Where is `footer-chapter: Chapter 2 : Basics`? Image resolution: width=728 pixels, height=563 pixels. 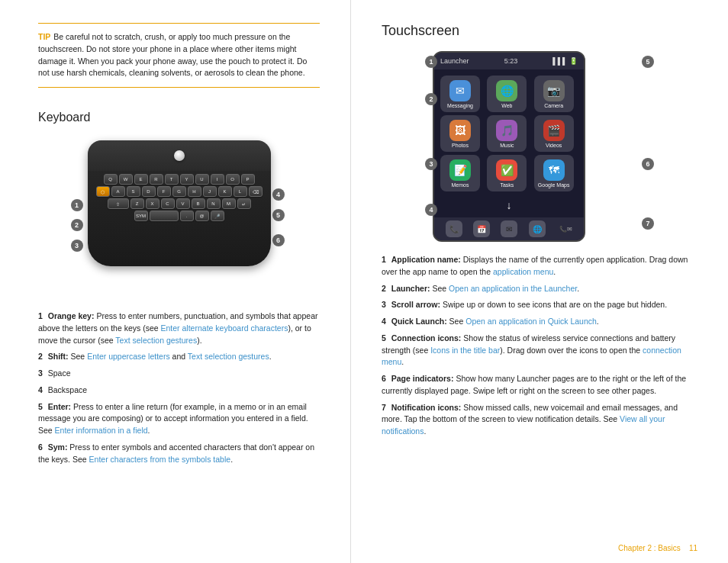
footer-chapter: Chapter 2 : Basics is located at coordinates (649, 548).